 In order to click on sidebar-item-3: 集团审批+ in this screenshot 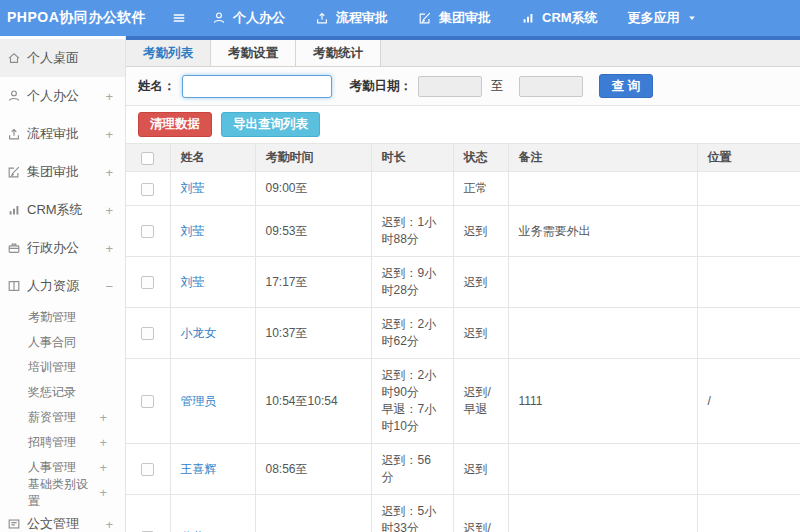, I will do `click(62, 172)`.